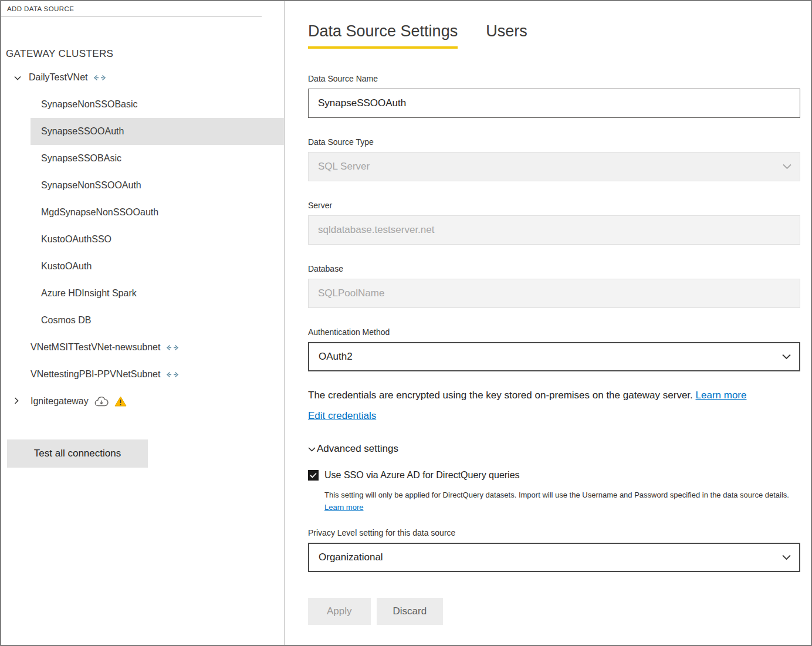 The height and width of the screenshot is (646, 812). What do you see at coordinates (353, 449) in the screenshot?
I see `advanced-settings-toggle: Advanced settings` at bounding box center [353, 449].